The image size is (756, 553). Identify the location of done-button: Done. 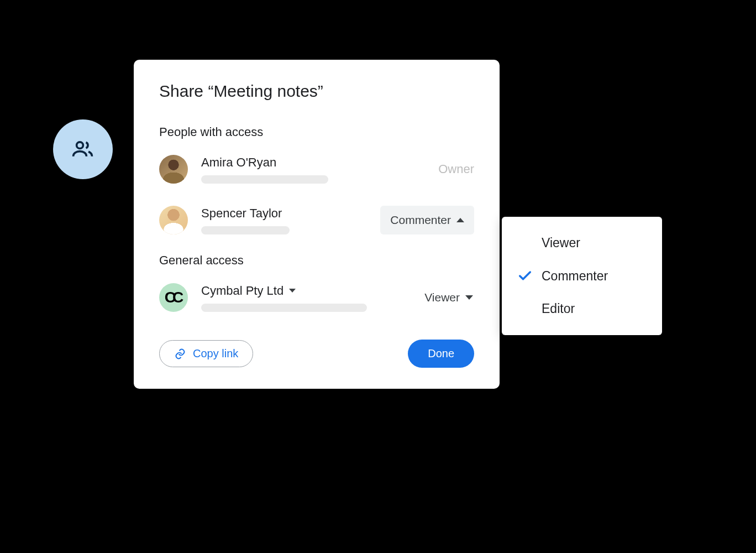
(441, 354).